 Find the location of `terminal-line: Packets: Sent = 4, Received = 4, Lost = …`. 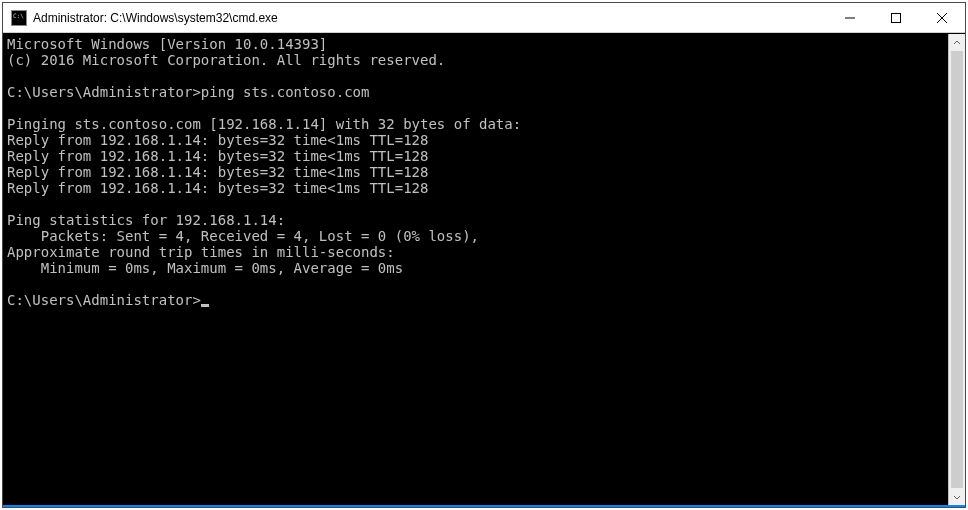

terminal-line: Packets: Sent = 4, Received = 4, Lost = … is located at coordinates (476, 236).